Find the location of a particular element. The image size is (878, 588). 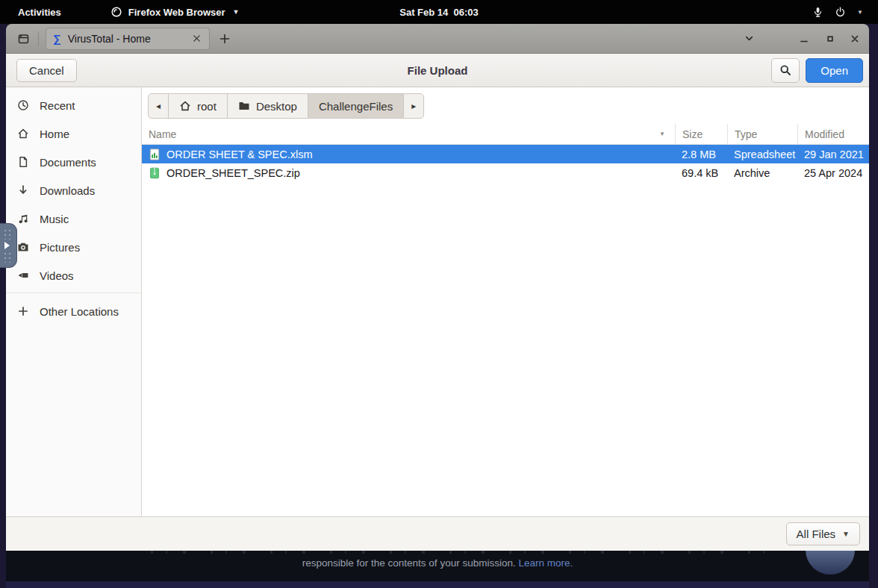

minimize-button is located at coordinates (804, 39).